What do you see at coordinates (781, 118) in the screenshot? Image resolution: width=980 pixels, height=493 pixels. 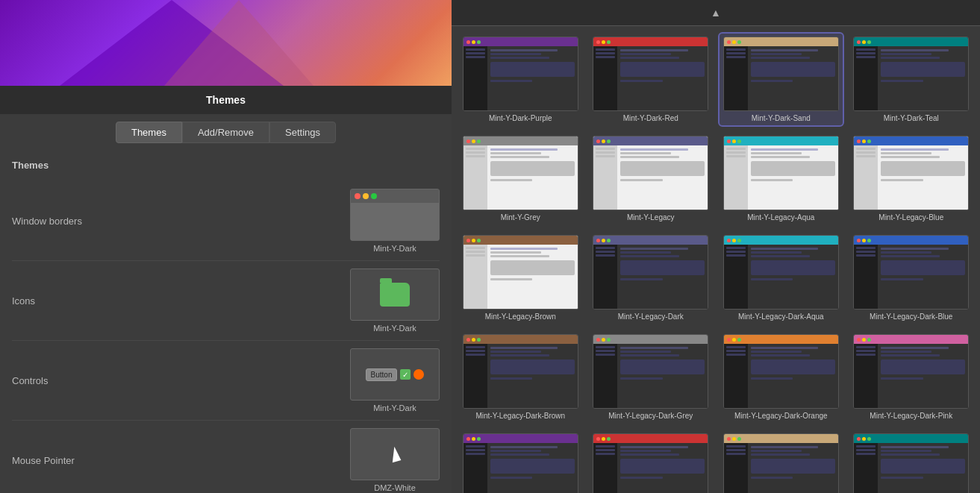 I see `theme-item-label: Mint-Y-Dark-Sand` at bounding box center [781, 118].